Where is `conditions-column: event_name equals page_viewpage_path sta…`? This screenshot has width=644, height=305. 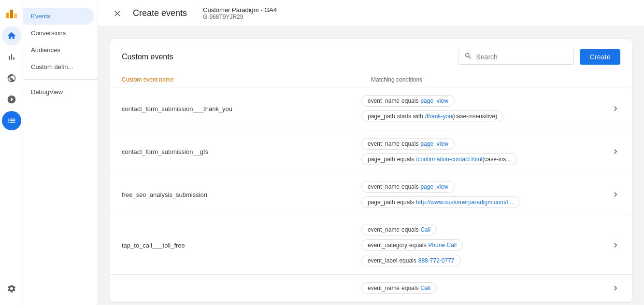
conditions-column: event_name equals page_viewpage_path sta… is located at coordinates (481, 109).